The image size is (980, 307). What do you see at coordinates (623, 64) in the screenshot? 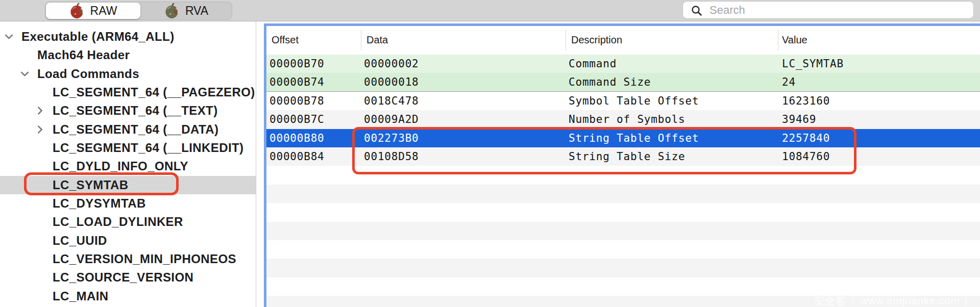
I see `table-row: 00000B70 00000002 Command LC_SYMTAB` at bounding box center [623, 64].